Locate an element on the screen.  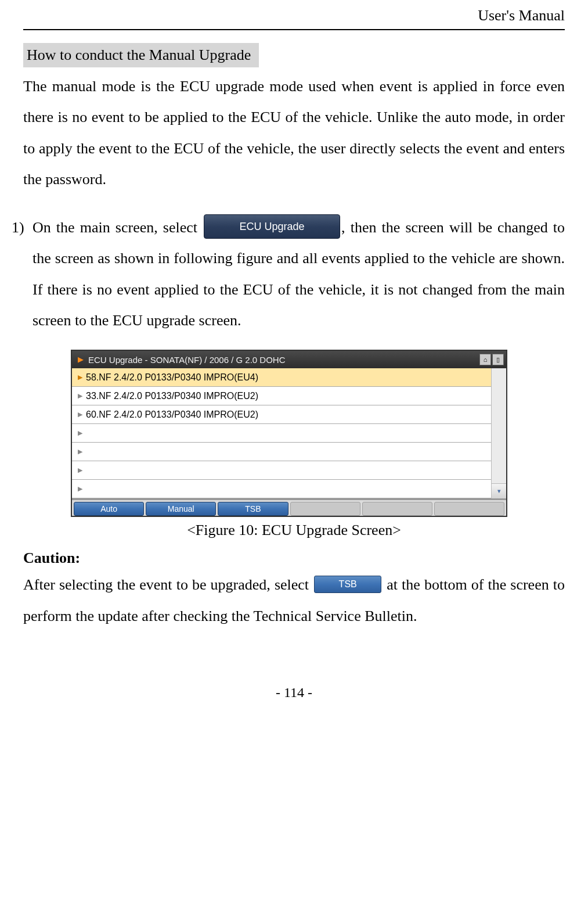
titlebar-arrow-icon: ▶ is located at coordinates (81, 360).